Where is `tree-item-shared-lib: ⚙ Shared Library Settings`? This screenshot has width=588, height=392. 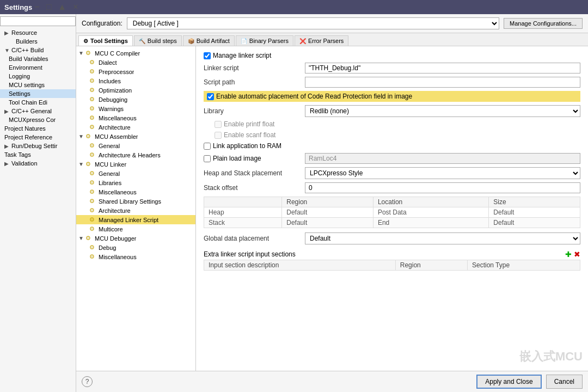 tree-item-shared-lib: ⚙ Shared Library Settings is located at coordinates (136, 201).